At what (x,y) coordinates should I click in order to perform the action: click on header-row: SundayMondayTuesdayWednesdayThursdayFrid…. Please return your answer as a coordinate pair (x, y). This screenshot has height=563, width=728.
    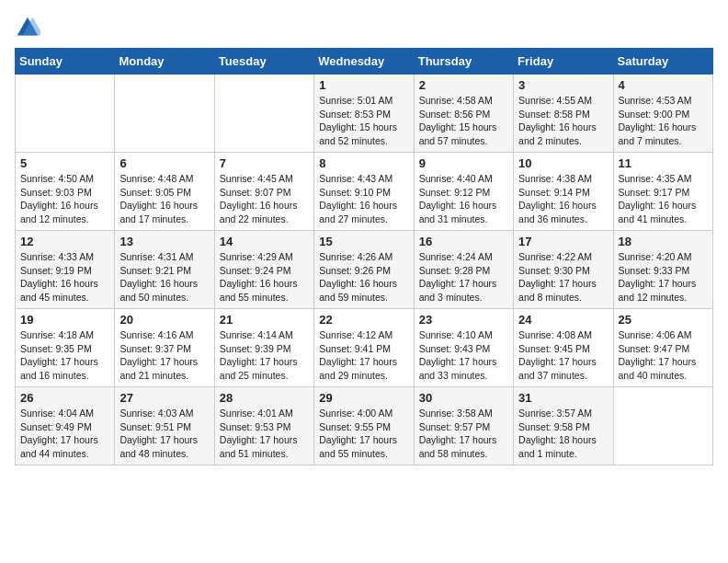
    Looking at the image, I should click on (364, 62).